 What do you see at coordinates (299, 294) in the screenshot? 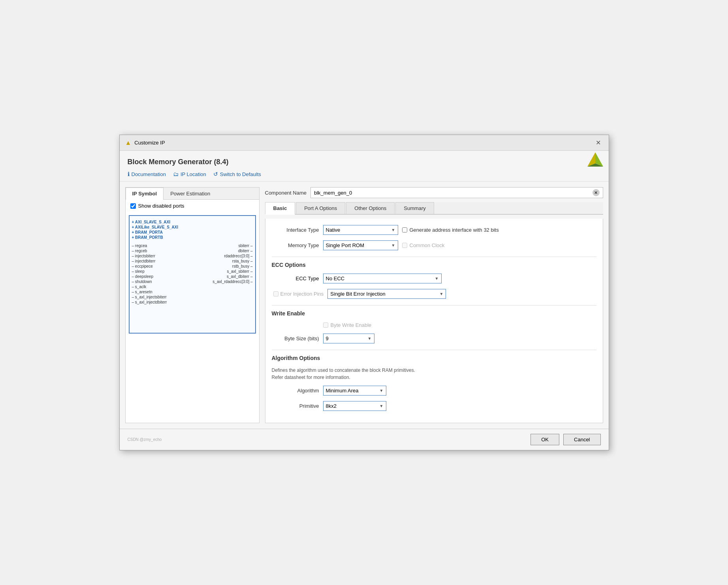
I see `error-injection-checkbox-wrap: Error Injection Pins` at bounding box center [299, 294].